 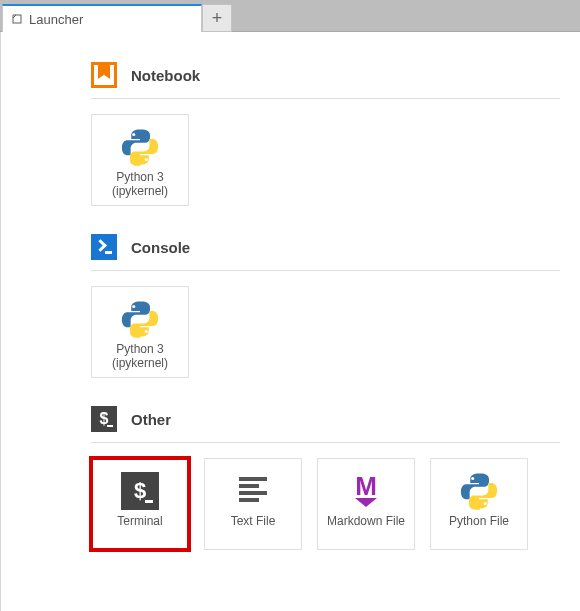 I want to click on terminal-icon: $, so click(x=140, y=491).